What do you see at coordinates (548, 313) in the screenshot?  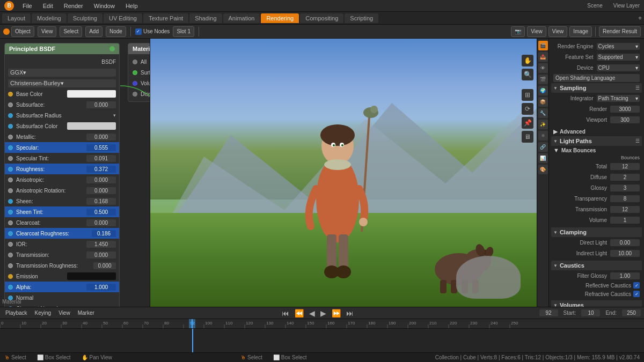 I see `current-frame-display: 92` at bounding box center [548, 313].